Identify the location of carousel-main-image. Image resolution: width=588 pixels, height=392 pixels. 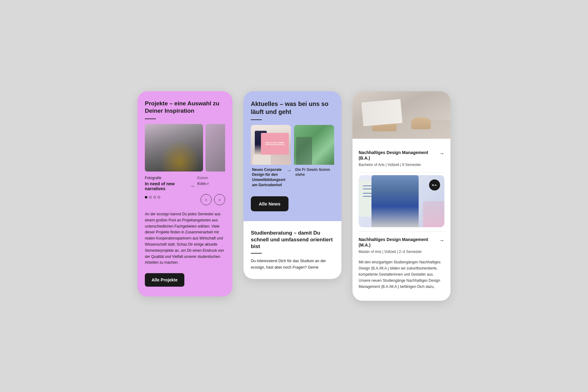
(174, 148).